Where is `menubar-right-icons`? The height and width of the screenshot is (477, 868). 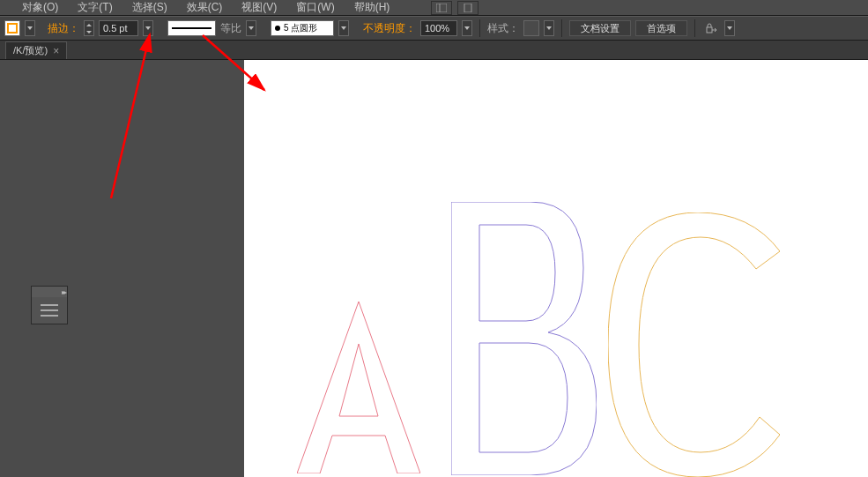 menubar-right-icons is located at coordinates (455, 8).